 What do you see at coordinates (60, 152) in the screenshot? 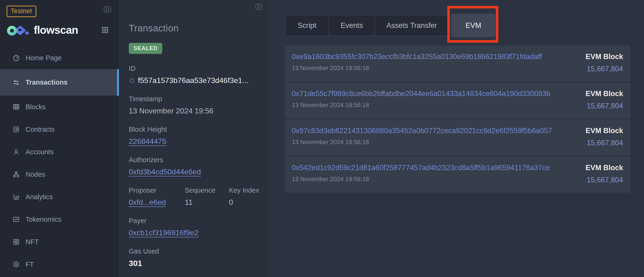
I see `sidebar-item-accounts: Accounts` at bounding box center [60, 152].